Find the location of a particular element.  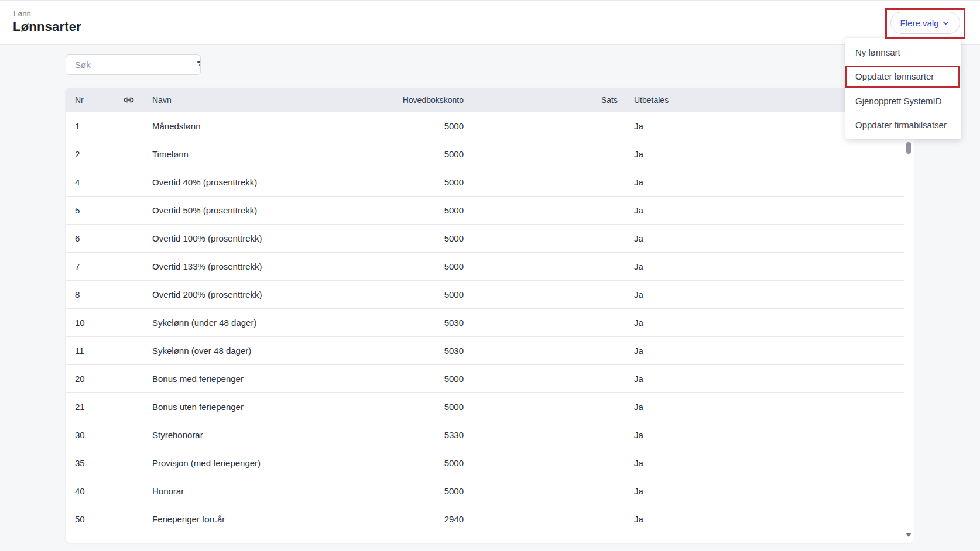

cell-nr: 2 is located at coordinates (89, 154).